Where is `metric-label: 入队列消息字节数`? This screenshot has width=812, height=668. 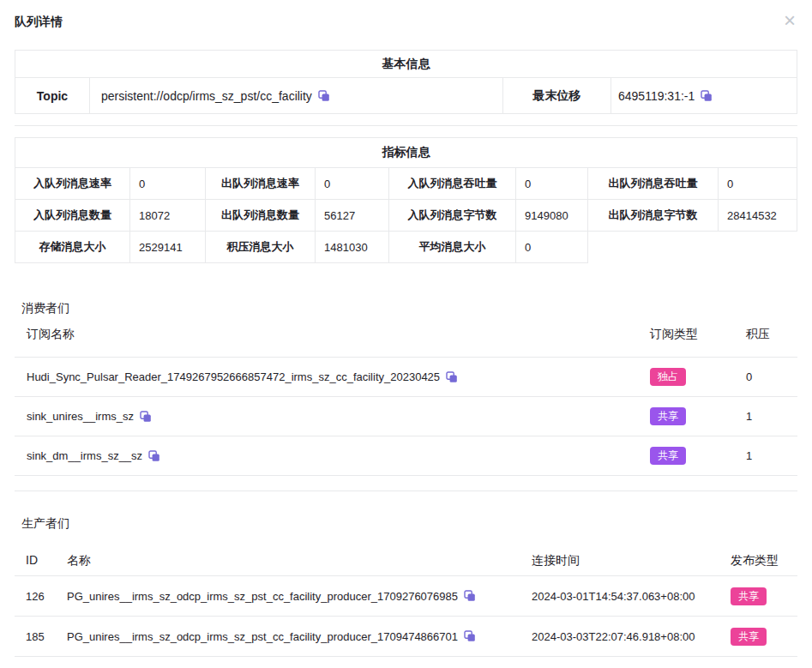
metric-label: 入队列消息字节数 is located at coordinates (453, 216).